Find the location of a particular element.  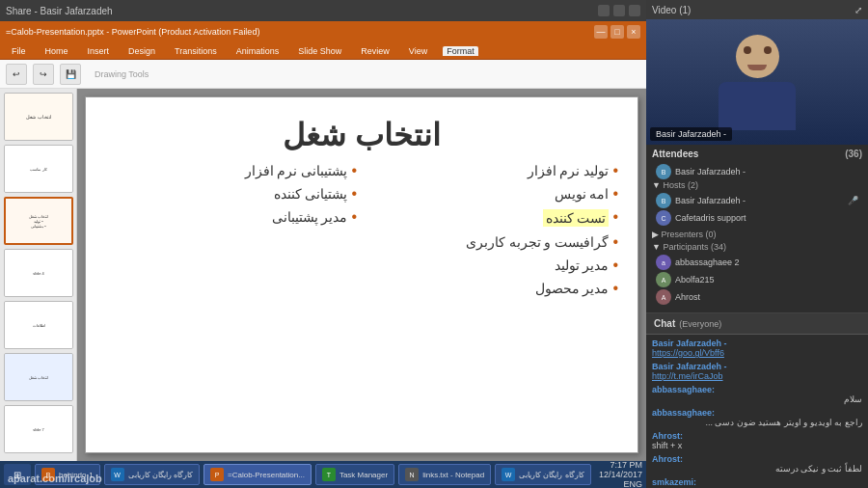

topbar-maximize is located at coordinates (619, 11).